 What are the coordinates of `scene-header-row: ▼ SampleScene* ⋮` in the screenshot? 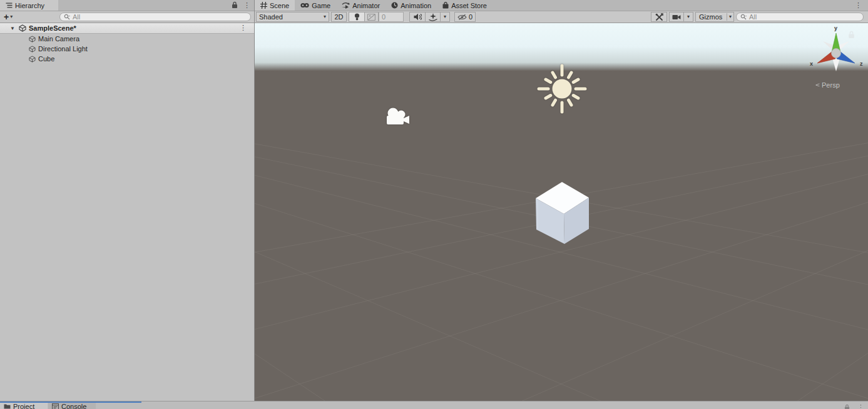 It's located at (127, 29).